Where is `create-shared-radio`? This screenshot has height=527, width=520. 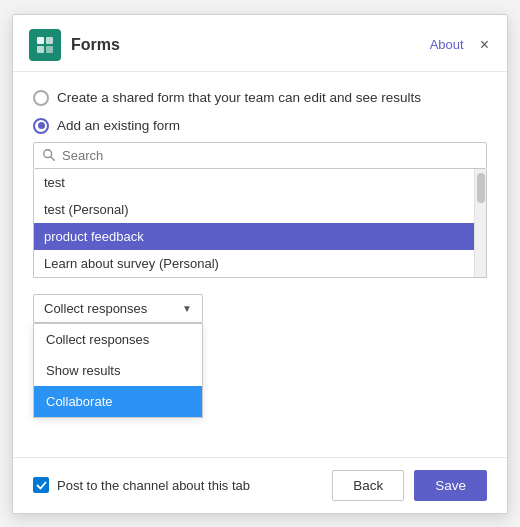
create-shared-radio is located at coordinates (41, 98).